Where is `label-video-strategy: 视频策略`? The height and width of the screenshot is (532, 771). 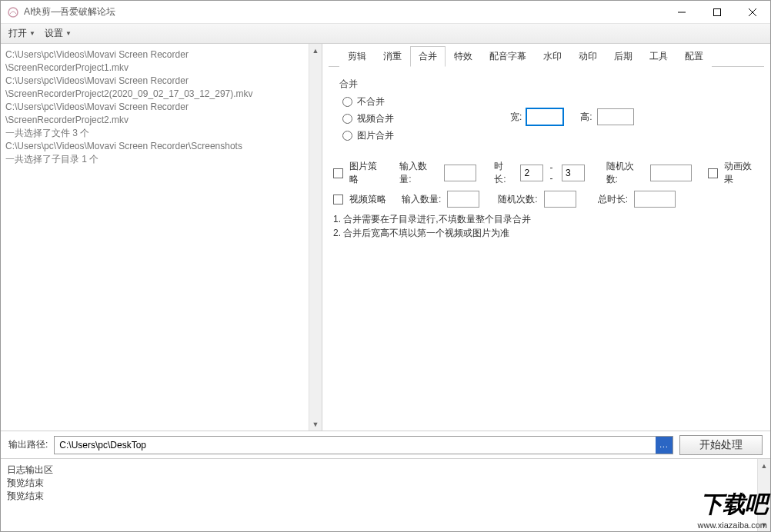
label-video-strategy: 视频策略 is located at coordinates (368, 200).